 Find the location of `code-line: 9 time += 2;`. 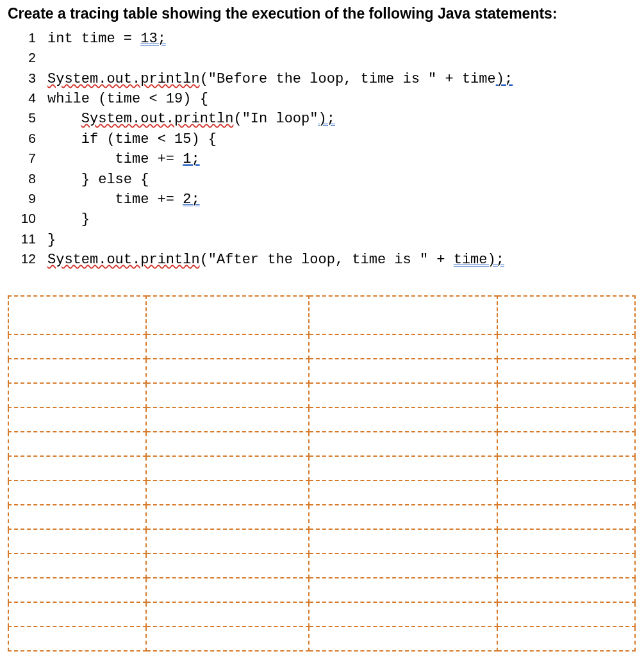

code-line: 9 time += 2; is located at coordinates (326, 200).